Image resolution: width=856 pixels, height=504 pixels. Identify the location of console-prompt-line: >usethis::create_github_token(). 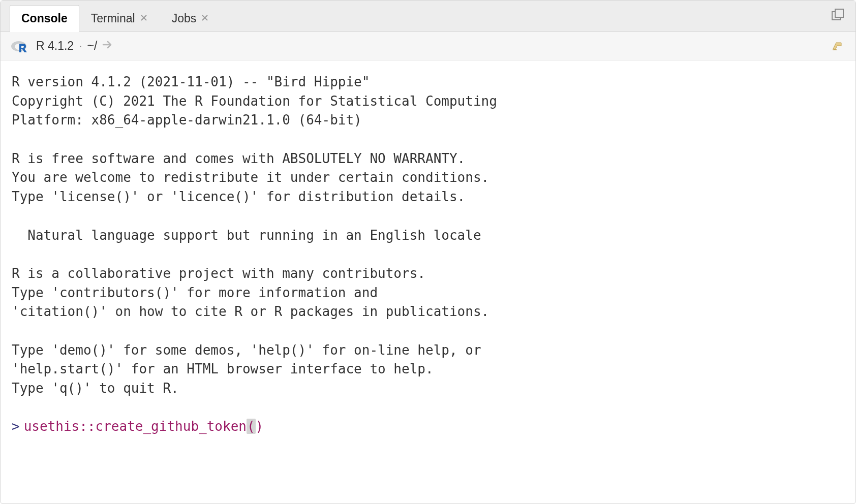
(428, 427).